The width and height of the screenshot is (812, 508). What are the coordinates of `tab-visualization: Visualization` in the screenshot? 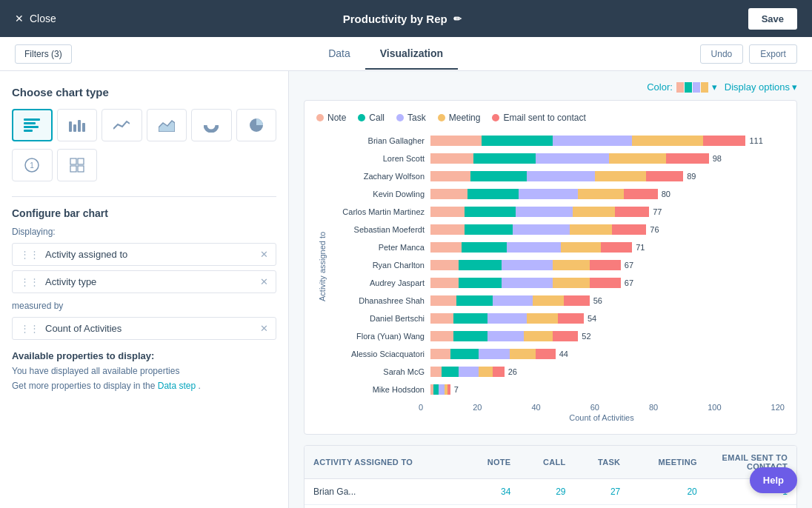 It's located at (412, 54).